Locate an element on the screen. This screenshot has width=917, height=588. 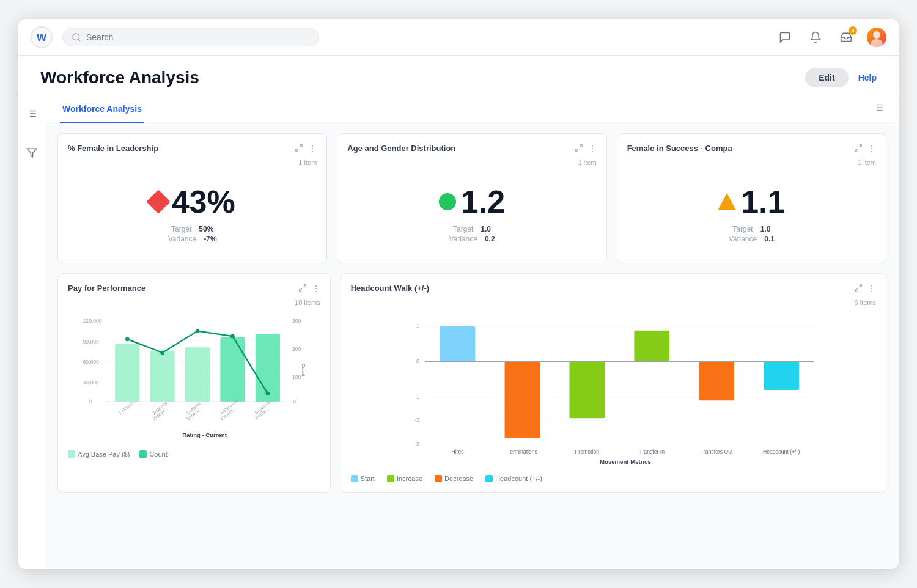
svg-text: 30,000 is located at coordinates (92, 383).